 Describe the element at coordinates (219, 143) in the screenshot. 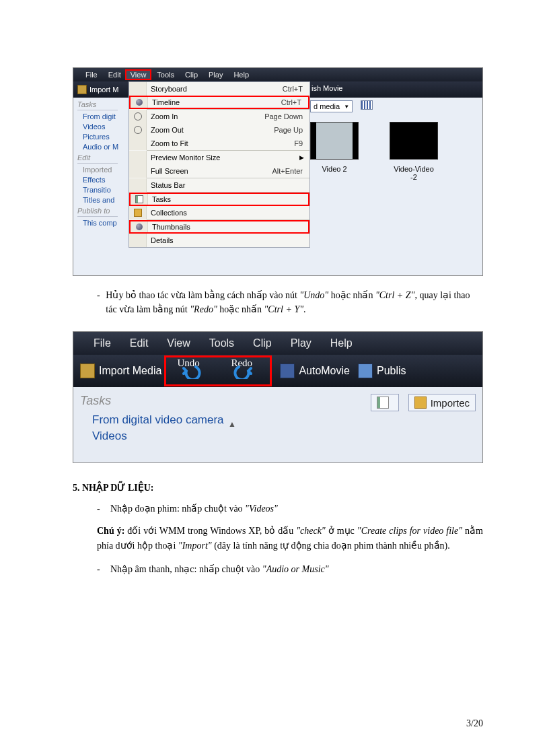

I see `menu-item-zoom-fit: Zoom to Fit F9` at that location.